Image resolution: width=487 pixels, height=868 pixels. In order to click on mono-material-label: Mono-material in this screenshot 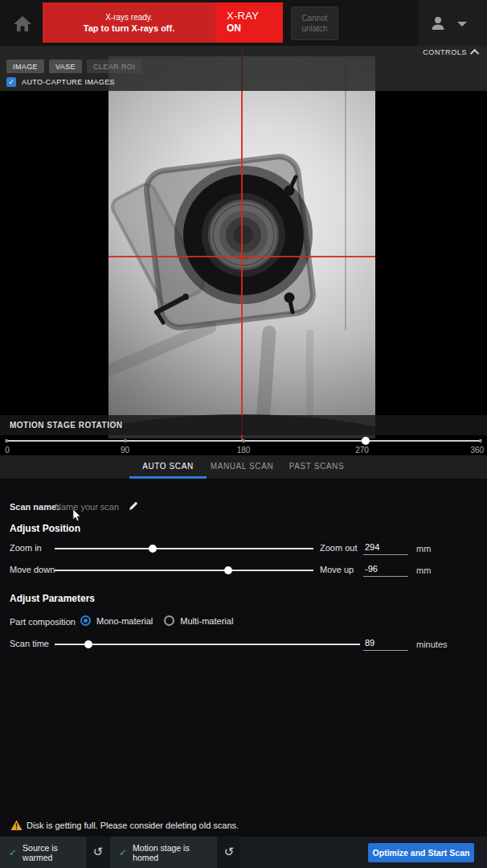, I will do `click(125, 621)`.